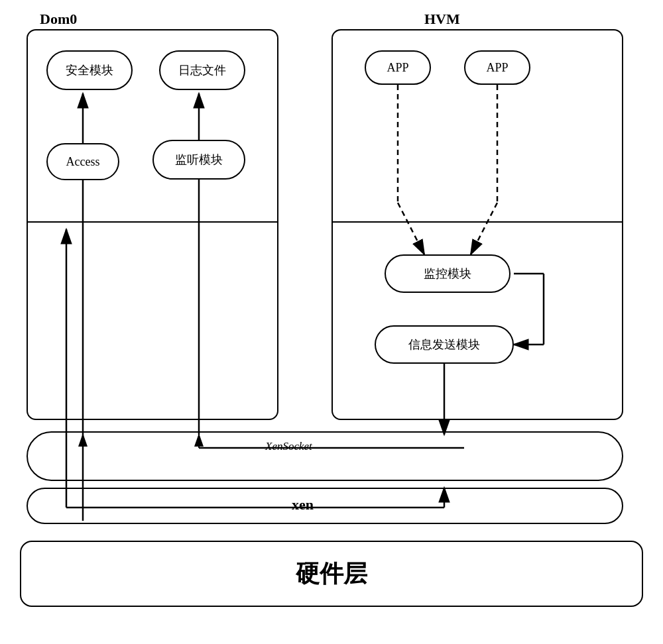  What do you see at coordinates (152, 222) in the screenshot?
I see `dom0-divider` at bounding box center [152, 222].